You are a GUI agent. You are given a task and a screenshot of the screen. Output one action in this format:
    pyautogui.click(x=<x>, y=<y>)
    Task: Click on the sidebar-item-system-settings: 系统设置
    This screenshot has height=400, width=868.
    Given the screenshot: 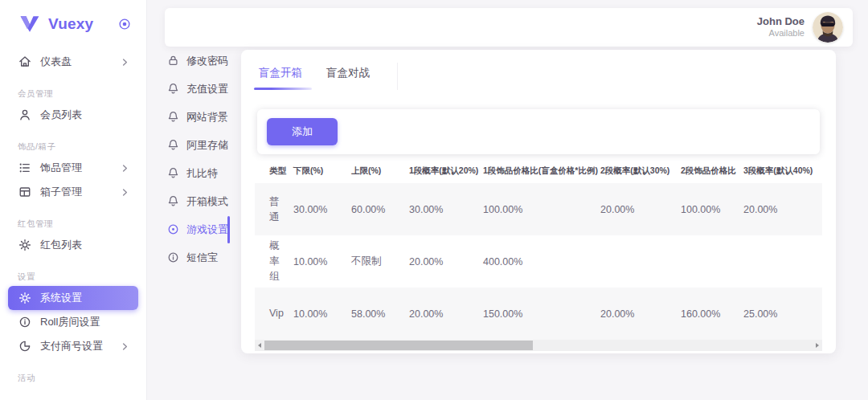 What is the action you would take?
    pyautogui.click(x=73, y=298)
    